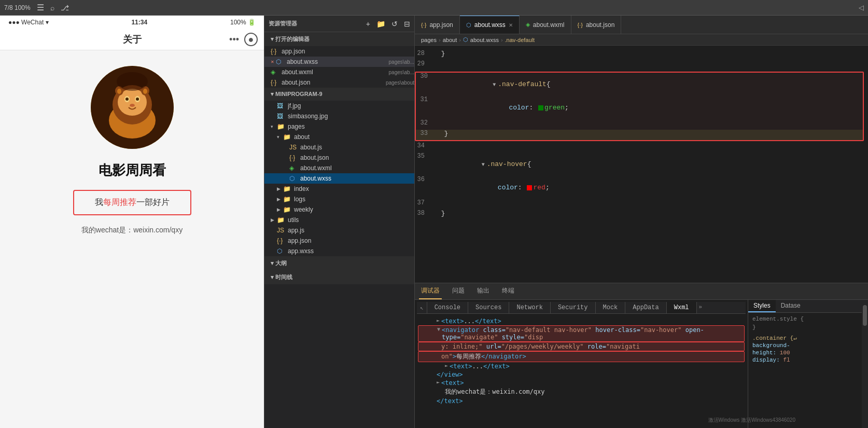 The image size is (868, 428). I want to click on tree-folder-pages: ▾ 📁 pages, so click(339, 127).